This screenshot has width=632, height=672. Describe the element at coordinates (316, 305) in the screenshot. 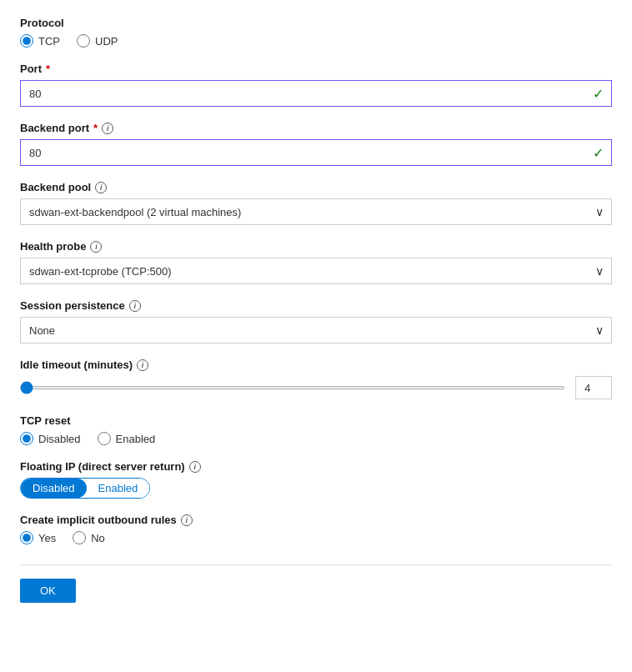

I see `session-persistence-label: Session persistence i` at that location.